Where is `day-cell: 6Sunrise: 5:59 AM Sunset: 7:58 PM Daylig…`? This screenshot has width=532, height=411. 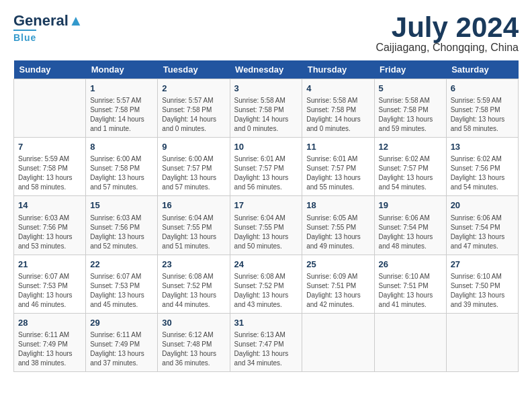 day-cell: 6Sunrise: 5:59 AM Sunset: 7:58 PM Daylig… is located at coordinates (482, 109).